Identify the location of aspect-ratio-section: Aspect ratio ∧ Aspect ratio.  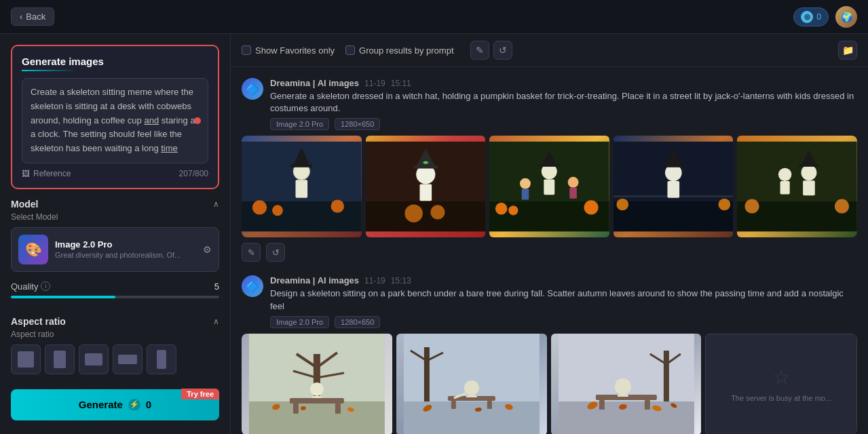
(115, 345).